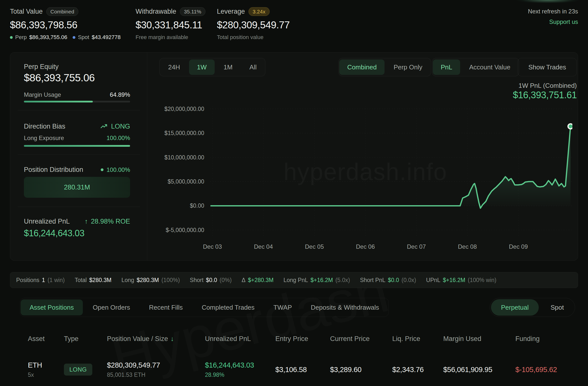 The width and height of the screenshot is (588, 386). Describe the element at coordinates (174, 109) in the screenshot. I see `y-axis-tick: $20,000,000.00` at that location.